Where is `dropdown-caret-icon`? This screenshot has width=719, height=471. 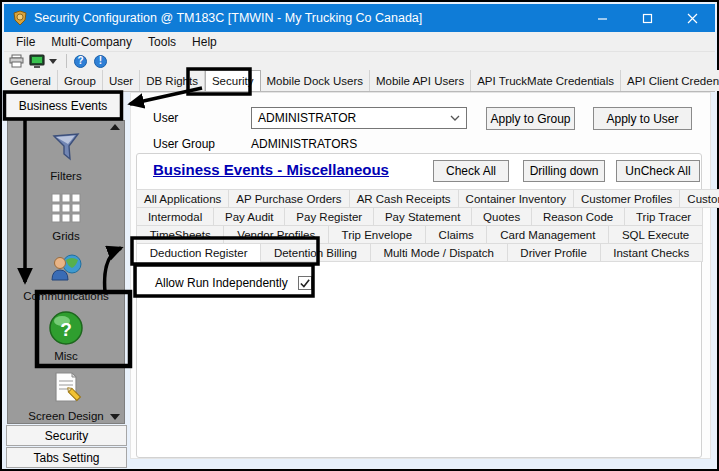 dropdown-caret-icon is located at coordinates (53, 62).